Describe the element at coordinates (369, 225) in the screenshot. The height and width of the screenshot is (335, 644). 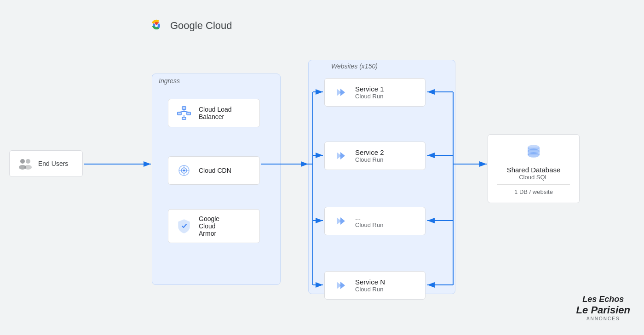
I see `service-dots-subtitle: Cloud Run` at that location.